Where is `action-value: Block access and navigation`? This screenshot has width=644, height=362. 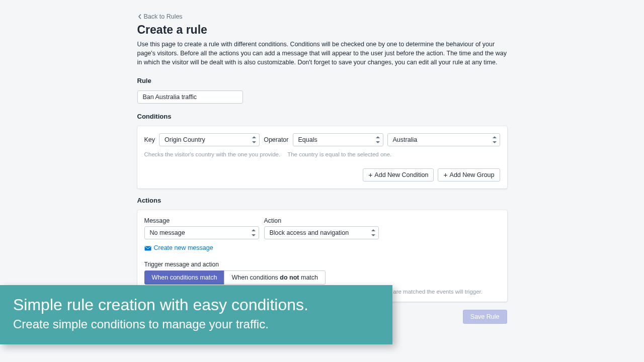
action-value: Block access and navigation is located at coordinates (309, 233).